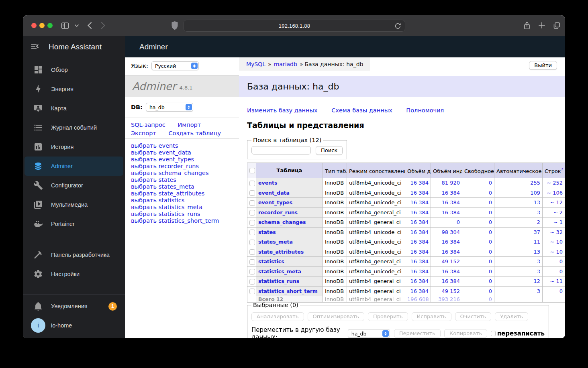 This screenshot has width=588, height=368. Describe the element at coordinates (74, 185) in the screenshot. I see `sidebar-item-configurator: Configurator` at that location.